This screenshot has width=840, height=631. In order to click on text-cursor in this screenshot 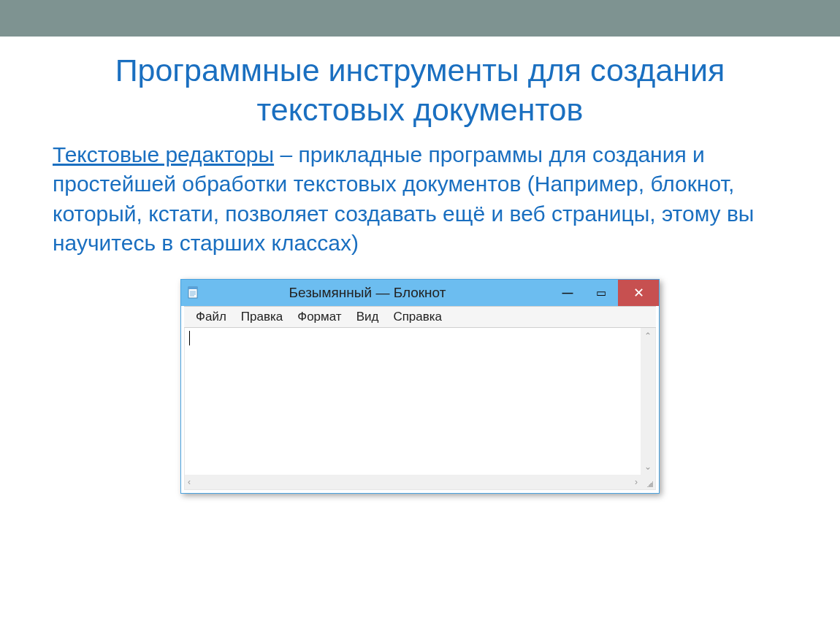, I will do `click(190, 338)`.